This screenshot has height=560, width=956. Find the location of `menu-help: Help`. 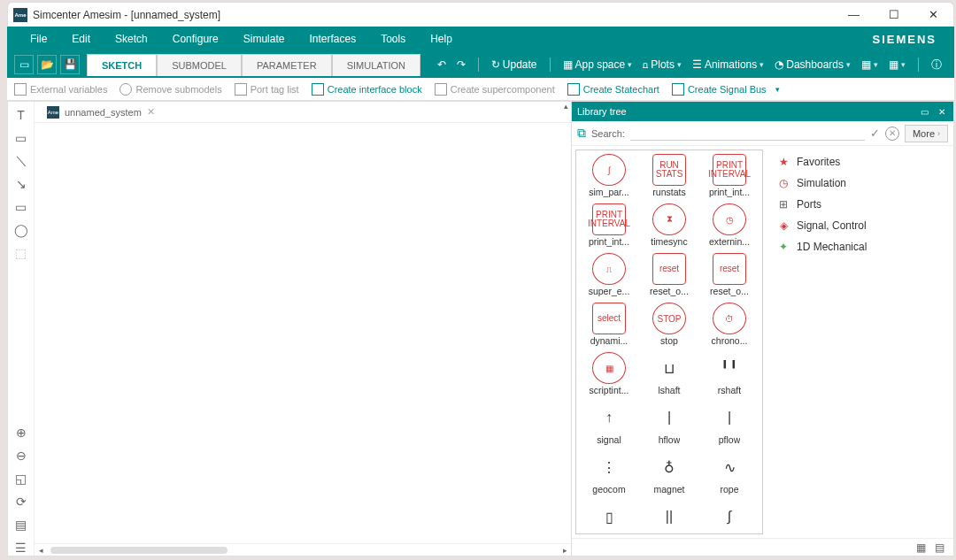

menu-help: Help is located at coordinates (441, 39).